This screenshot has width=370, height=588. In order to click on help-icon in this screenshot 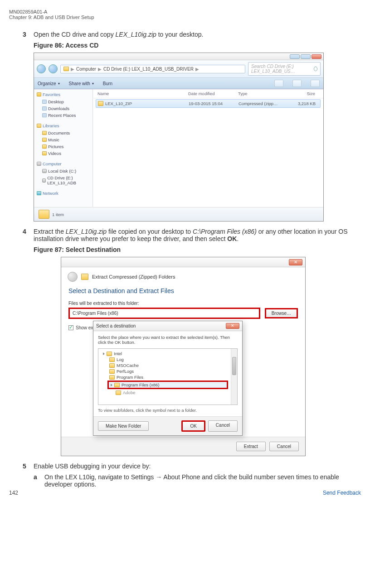, I will do `click(315, 83)`.